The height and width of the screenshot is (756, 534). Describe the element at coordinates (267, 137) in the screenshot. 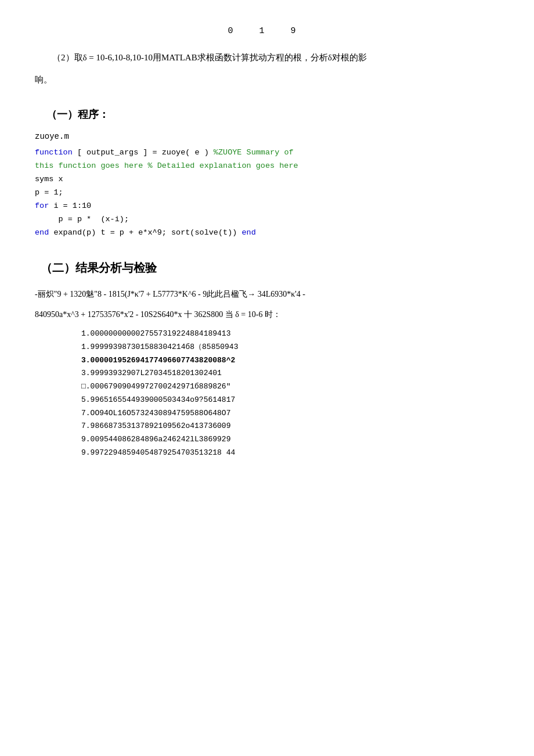

I see `file-label: zuoye.m` at that location.